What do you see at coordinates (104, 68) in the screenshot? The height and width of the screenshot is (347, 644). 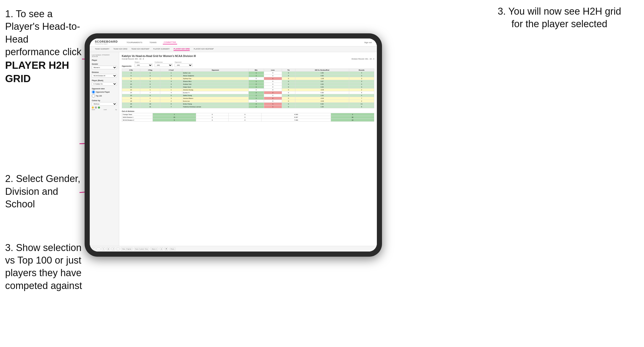 I see `gender-select: Women's Men's` at bounding box center [104, 68].